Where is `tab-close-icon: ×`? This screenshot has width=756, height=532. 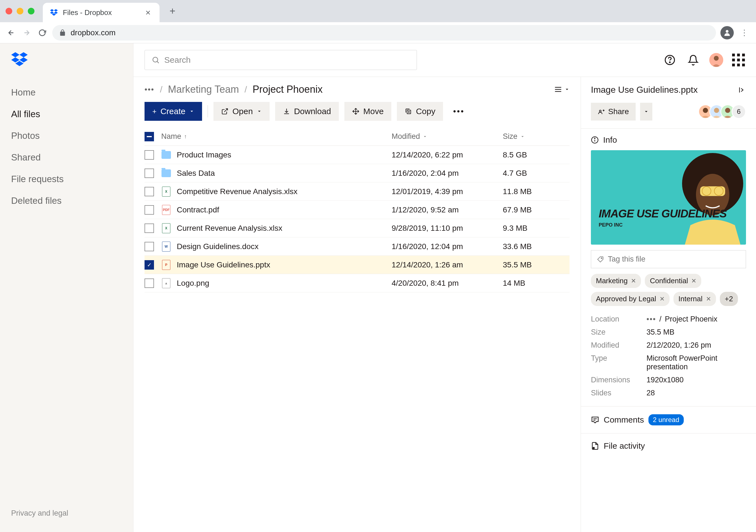 tab-close-icon: × is located at coordinates (148, 13).